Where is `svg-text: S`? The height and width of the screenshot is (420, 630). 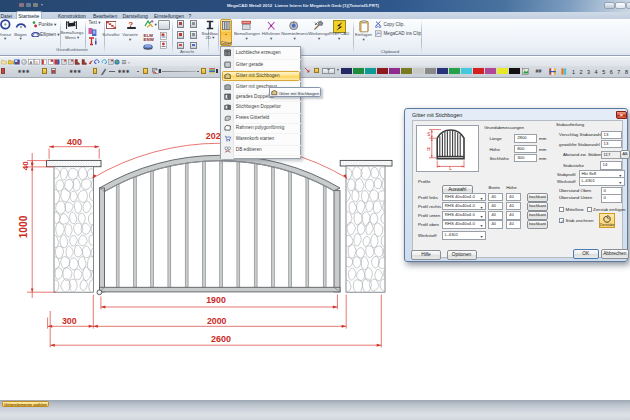
svg-text: S is located at coordinates (428, 134).